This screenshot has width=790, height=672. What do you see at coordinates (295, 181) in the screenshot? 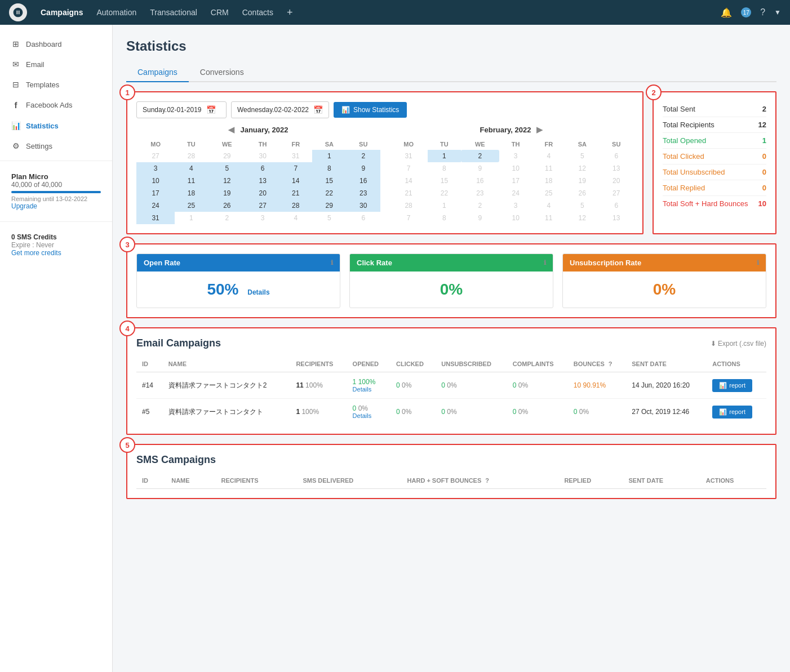
I see `cal-day: 14` at bounding box center [295, 181].